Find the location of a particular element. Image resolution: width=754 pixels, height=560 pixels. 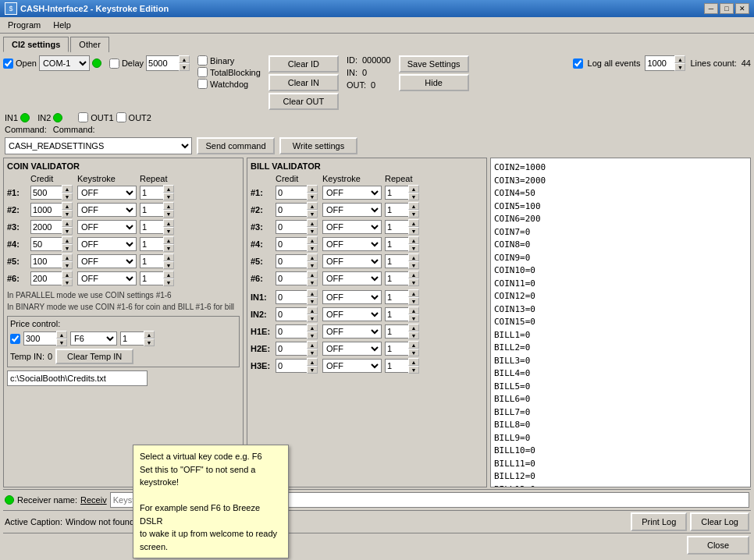

bill-1-up: ▲ is located at coordinates (312, 189).